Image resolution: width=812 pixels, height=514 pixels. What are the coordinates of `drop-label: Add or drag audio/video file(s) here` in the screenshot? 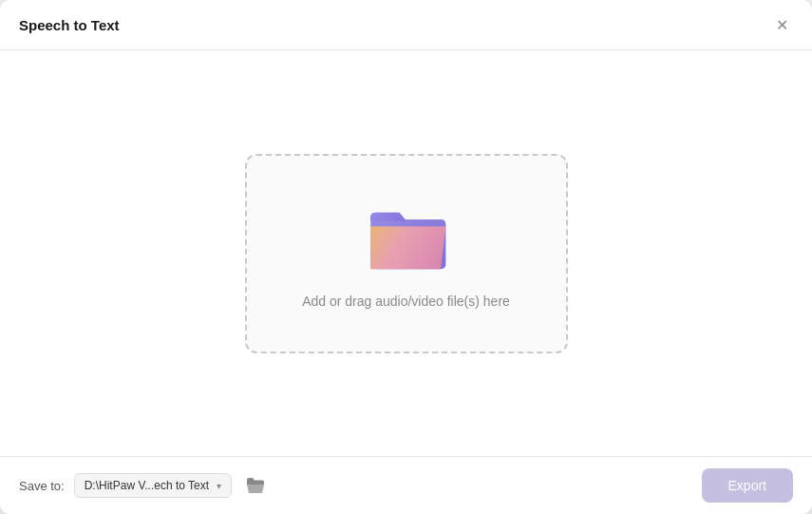 It's located at (406, 301).